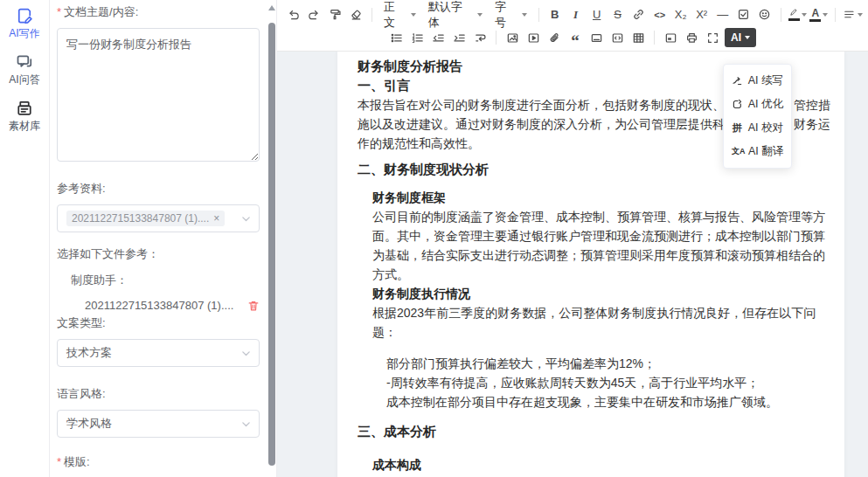  Describe the element at coordinates (510, 15) in the screenshot. I see `font-size-select: 字号` at that location.